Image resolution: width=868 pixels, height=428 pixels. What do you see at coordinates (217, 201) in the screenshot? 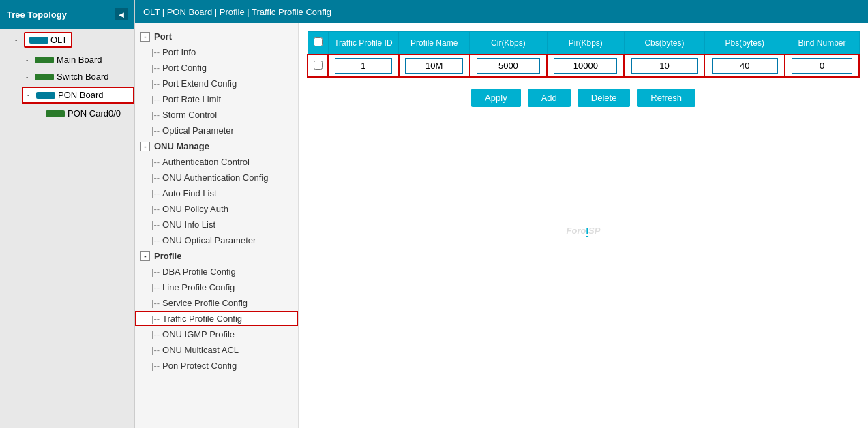
I see `onu-manage-section-items: |-- Authentication Control |-- ONU Authe…` at bounding box center [217, 201].